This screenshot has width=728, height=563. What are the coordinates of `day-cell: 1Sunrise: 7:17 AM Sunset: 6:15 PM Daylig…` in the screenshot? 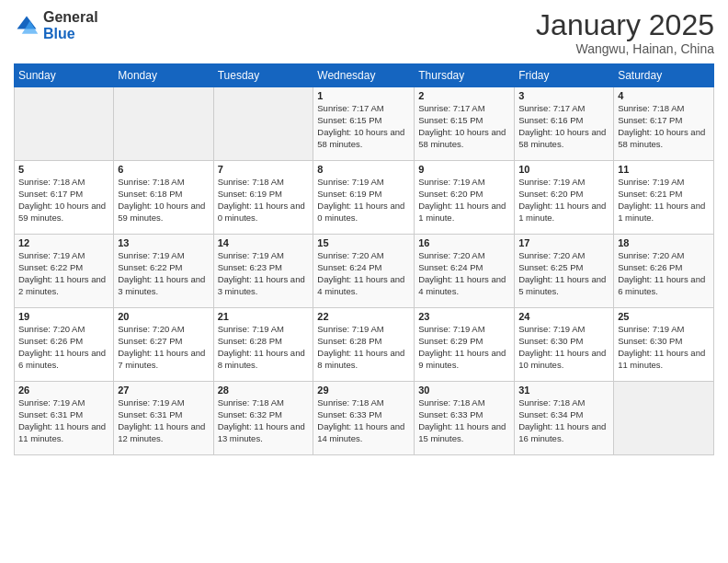 It's located at (364, 124).